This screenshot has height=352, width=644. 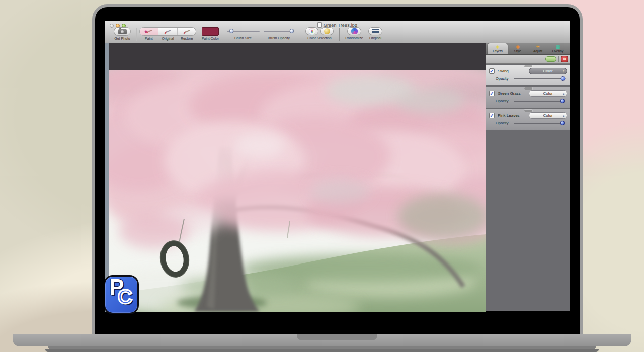 What do you see at coordinates (210, 31) in the screenshot?
I see `paint-color-swatch` at bounding box center [210, 31].